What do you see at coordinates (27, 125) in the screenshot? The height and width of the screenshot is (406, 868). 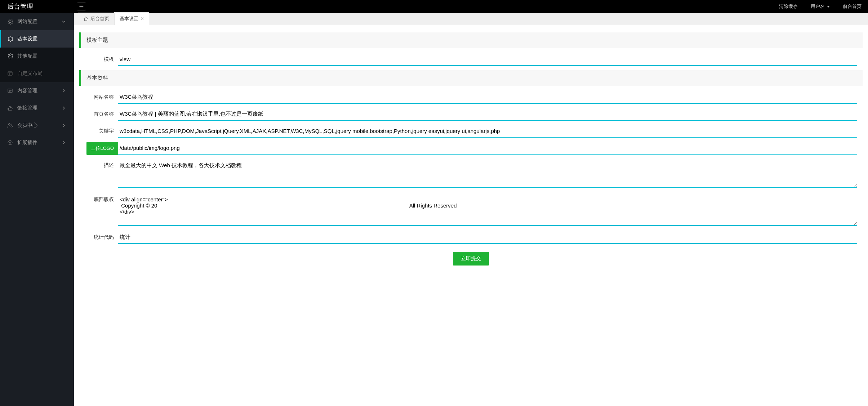 I see `sidebar-label: 会员中心` at bounding box center [27, 125].